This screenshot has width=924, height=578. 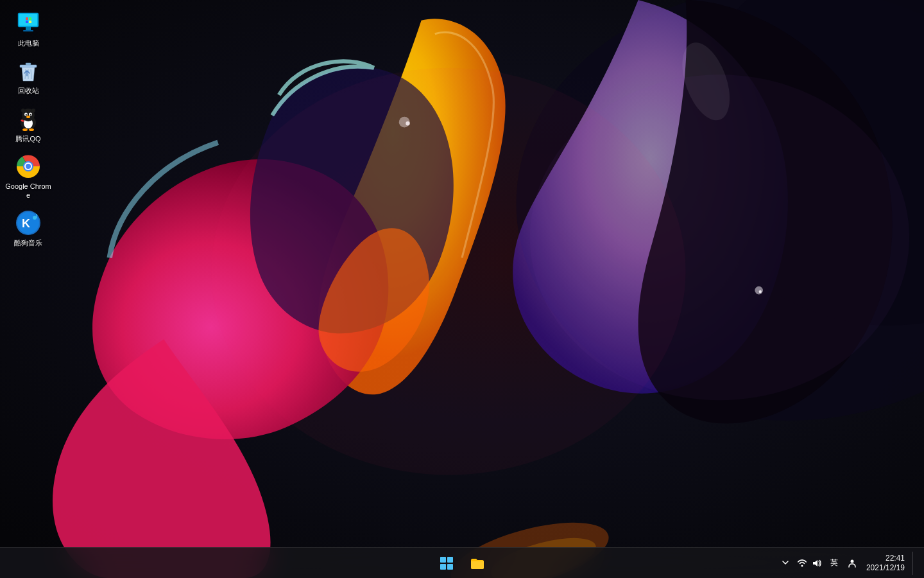 I want to click on desktop-icon-qq: 腾讯QQ, so click(x=28, y=125).